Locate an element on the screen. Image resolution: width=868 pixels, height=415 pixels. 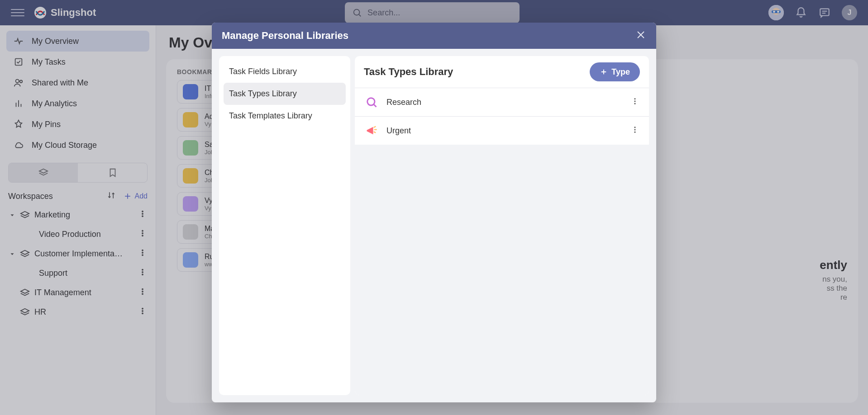
plus-icon is located at coordinates (604, 72).